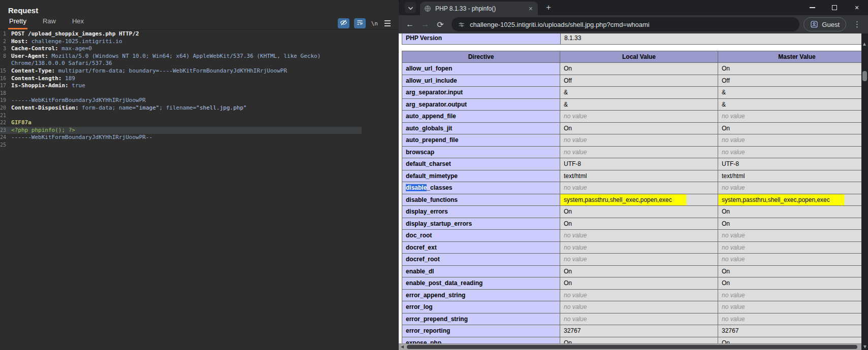 The image size is (868, 350). I want to click on maximize-button, so click(834, 8).